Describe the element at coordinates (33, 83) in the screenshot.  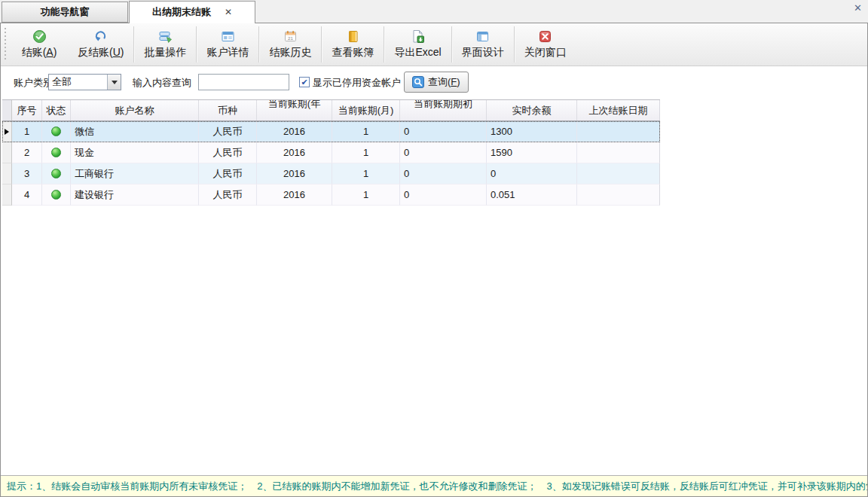
I see `account-category-label: 账户类别` at that location.